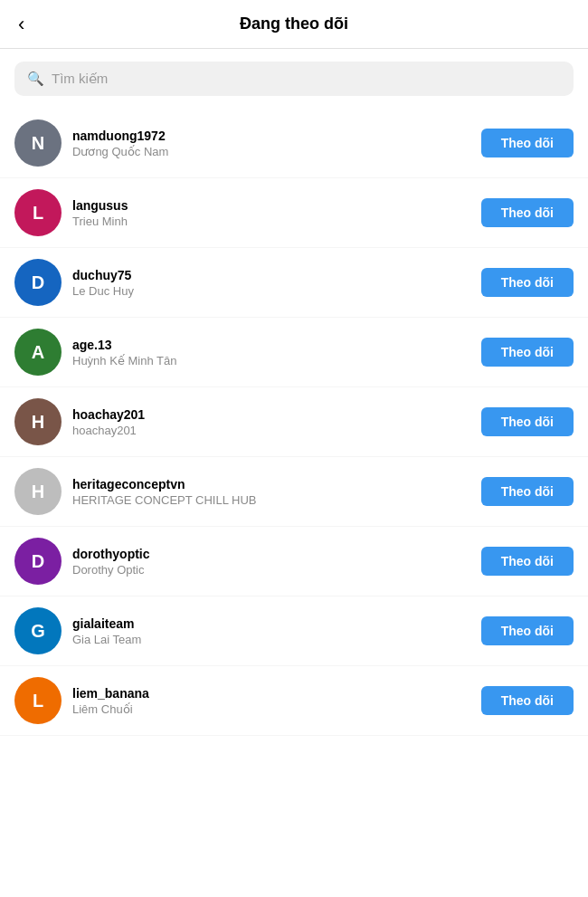  I want to click on username: age.13, so click(277, 345).